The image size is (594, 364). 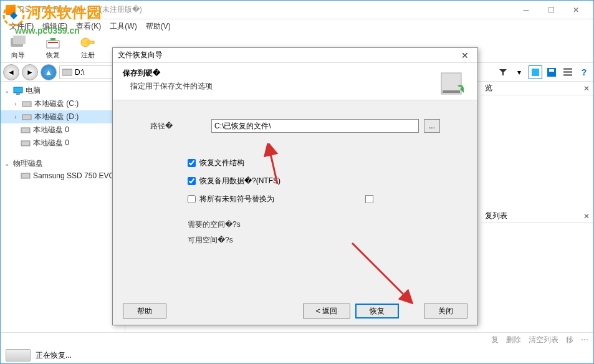 I want to click on recovery-list-panel: 复列表 ✕, so click(x=537, y=216).